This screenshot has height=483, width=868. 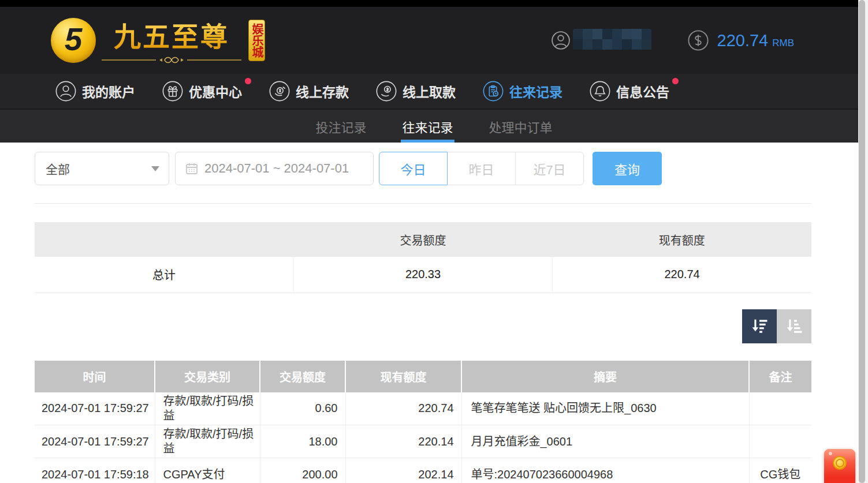 I want to click on section-divider, so click(x=423, y=203).